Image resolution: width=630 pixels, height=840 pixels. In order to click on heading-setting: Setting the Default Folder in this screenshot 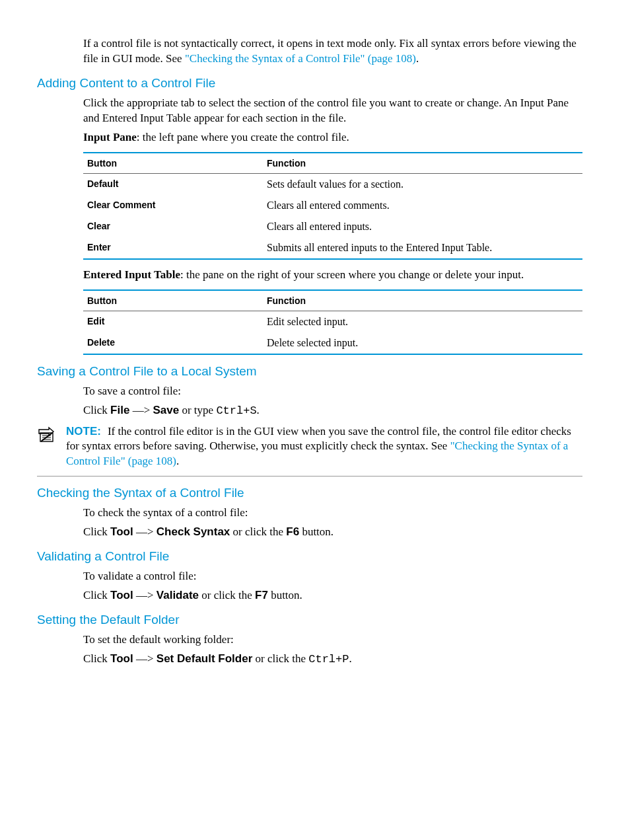, I will do `click(310, 620)`.